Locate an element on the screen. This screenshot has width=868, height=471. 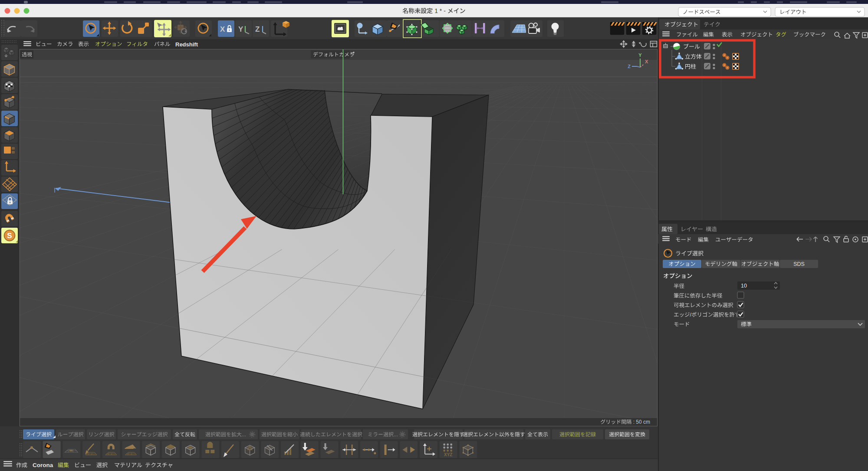
svg-text: XYZ is located at coordinates (448, 455).